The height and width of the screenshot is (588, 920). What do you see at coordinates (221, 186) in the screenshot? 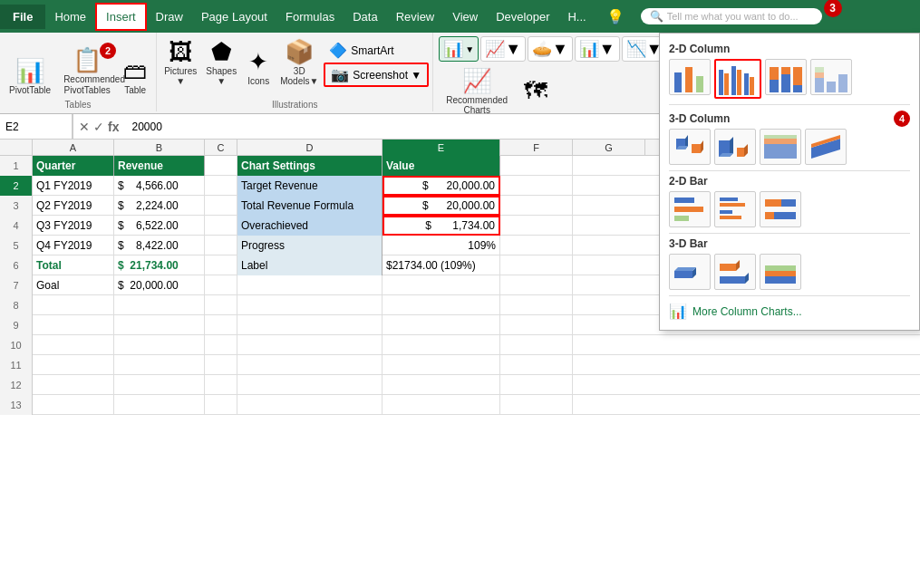
I see `cell-c2` at bounding box center [221, 186].